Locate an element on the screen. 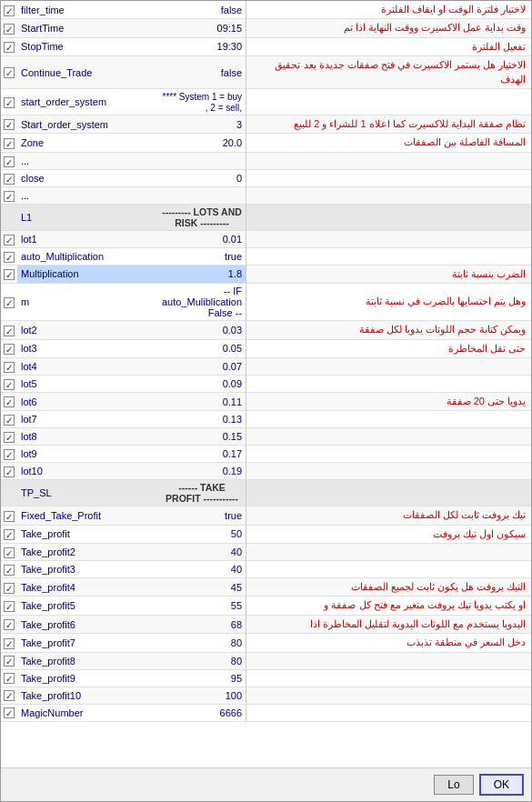 The width and height of the screenshot is (532, 802). lo-button: Lo is located at coordinates (453, 785).